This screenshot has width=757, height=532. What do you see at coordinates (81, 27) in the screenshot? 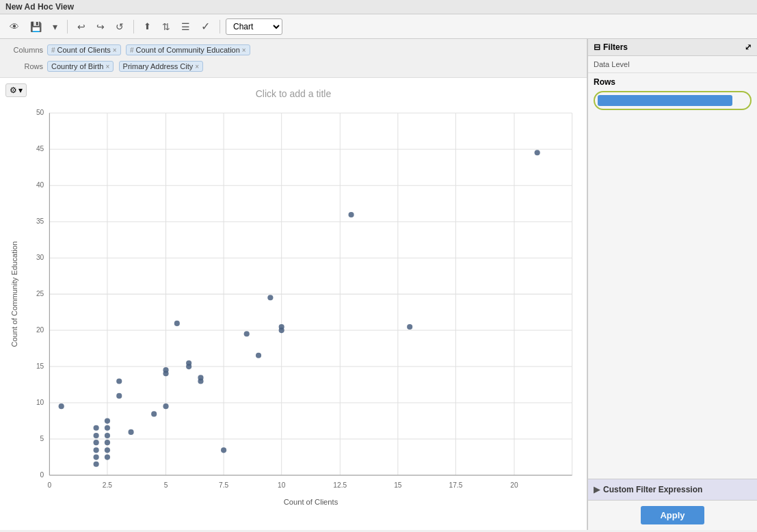
I see `undo-button: ↩` at bounding box center [81, 27].